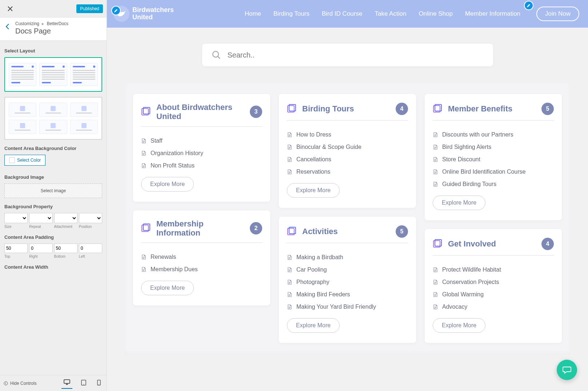  I want to click on select-layout-label: Select Layout, so click(53, 51).